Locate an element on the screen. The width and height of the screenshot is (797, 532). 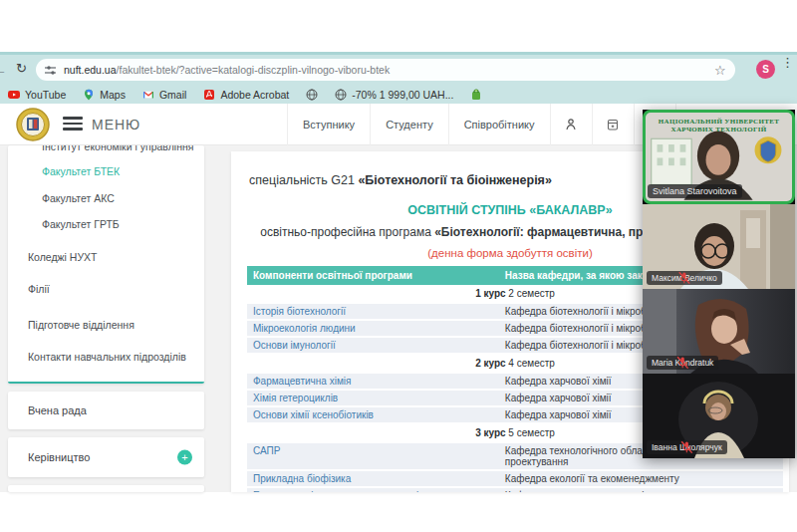
sidebar-item-1: Факультет БТЕК is located at coordinates (120, 171).